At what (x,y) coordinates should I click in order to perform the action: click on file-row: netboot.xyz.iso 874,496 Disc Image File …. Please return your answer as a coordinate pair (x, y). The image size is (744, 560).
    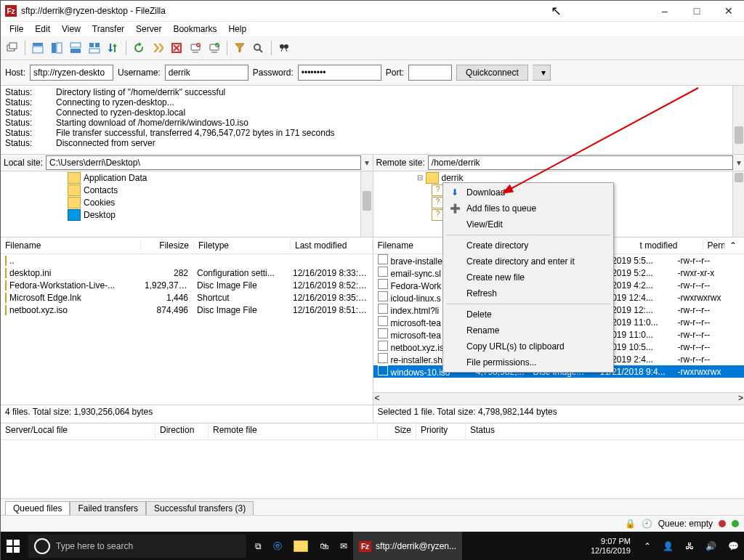
    Looking at the image, I should click on (187, 309).